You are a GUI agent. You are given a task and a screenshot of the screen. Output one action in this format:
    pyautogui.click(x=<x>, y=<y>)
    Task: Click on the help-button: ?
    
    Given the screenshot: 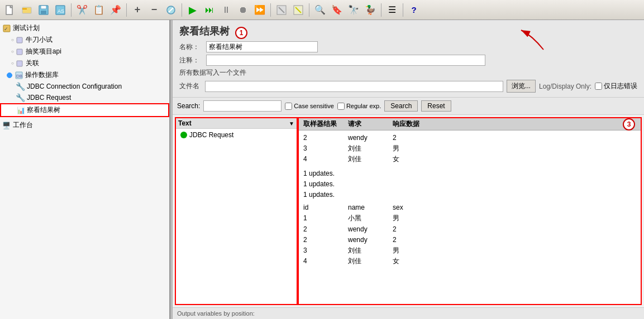 What is the action you would take?
    pyautogui.click(x=414, y=10)
    